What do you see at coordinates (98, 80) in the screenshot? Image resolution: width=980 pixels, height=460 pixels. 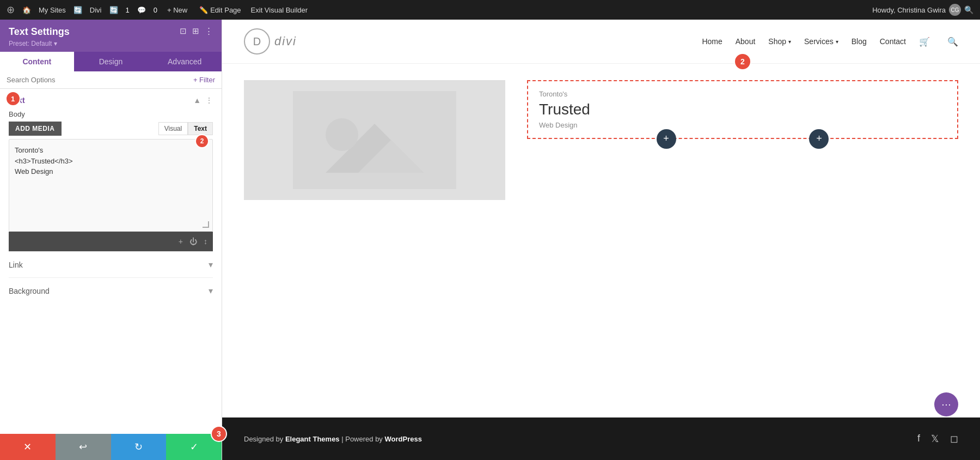 I see `search-input` at bounding box center [98, 80].